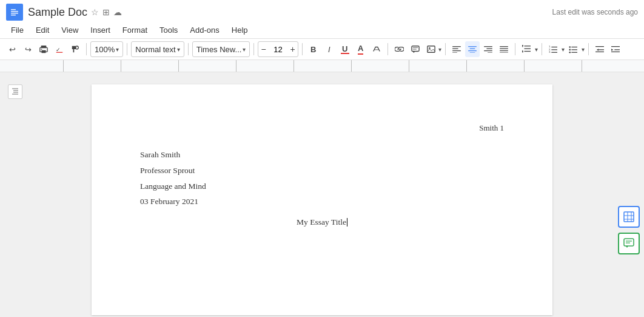  I want to click on font-size-input, so click(278, 50).